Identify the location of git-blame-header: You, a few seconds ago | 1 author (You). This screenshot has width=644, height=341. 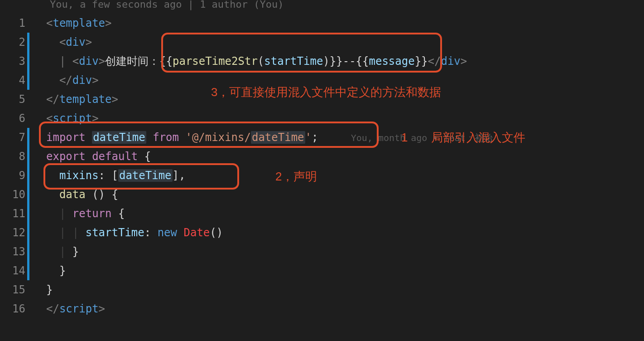
(345, 7).